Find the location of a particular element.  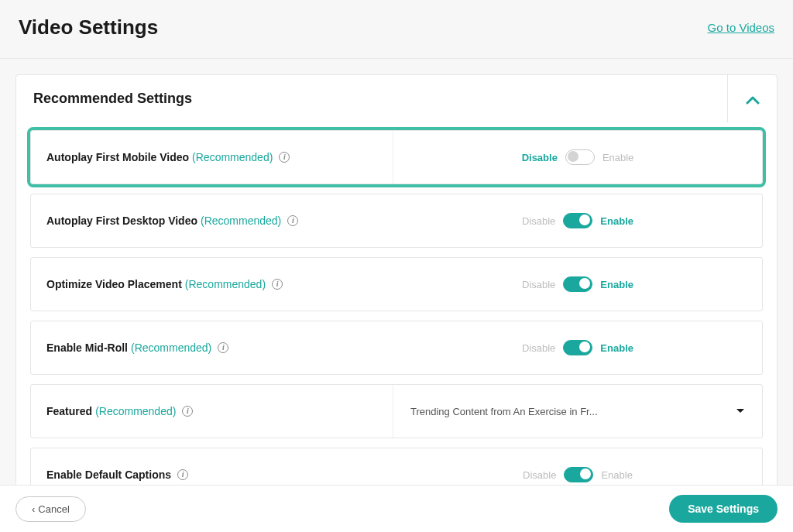

setting-label: Enable Mid-Roll is located at coordinates (87, 348).